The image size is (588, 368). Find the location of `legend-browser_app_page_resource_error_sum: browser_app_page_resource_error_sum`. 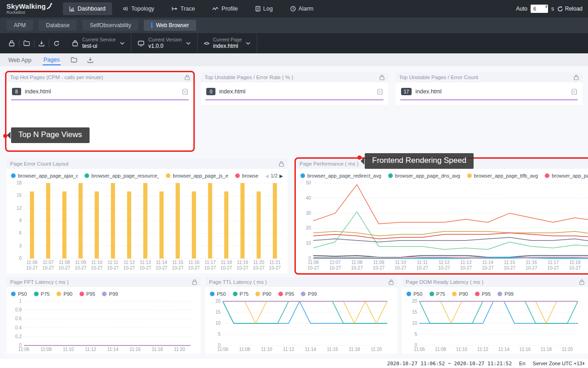

legend-browser_app_page_resource_error_sum: browser_app_page_resource_error_sum is located at coordinates (122, 176).